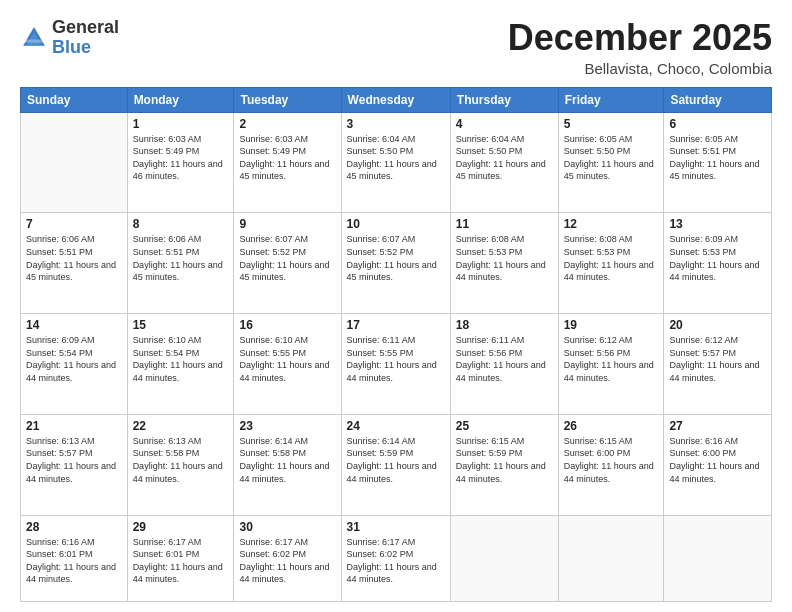 This screenshot has width=792, height=612. I want to click on calendar-cell: 14Sunrise: 6:09 AMSunset: 5:54 PMDayligh…, so click(74, 364).